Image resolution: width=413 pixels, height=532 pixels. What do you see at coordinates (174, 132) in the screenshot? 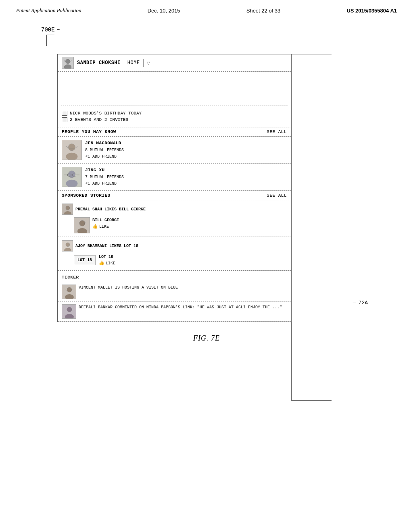
I see `people-section-header: PEOPLE YOU MAY KNOW SEE ALL` at bounding box center [174, 132].